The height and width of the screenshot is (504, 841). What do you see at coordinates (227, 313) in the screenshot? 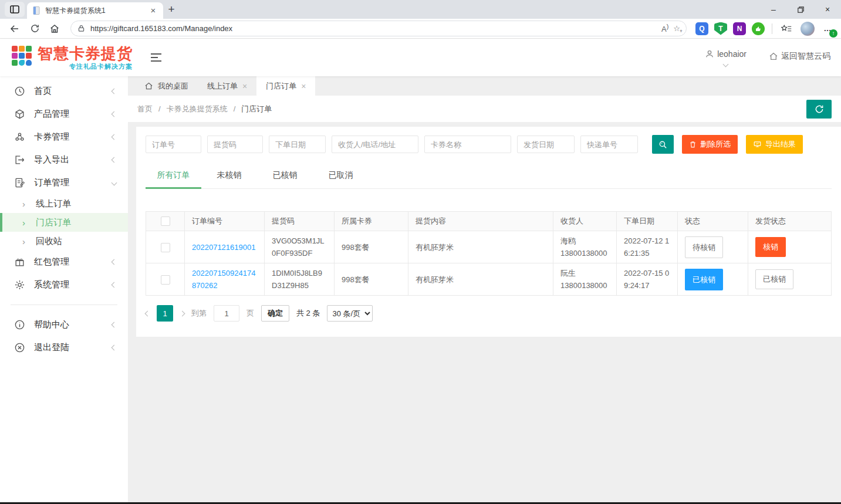
I see `goto-page-input` at bounding box center [227, 313].